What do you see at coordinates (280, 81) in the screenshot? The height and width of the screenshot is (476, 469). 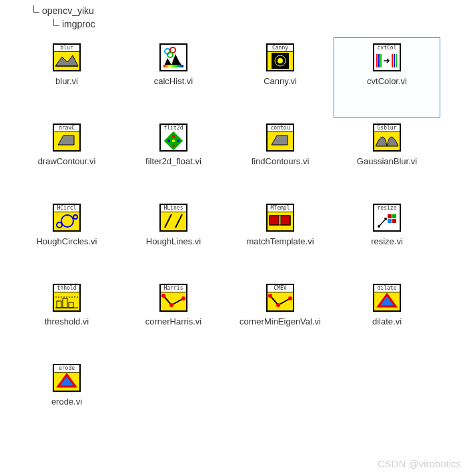 I see `vi-item-label: Canny.vi` at bounding box center [280, 81].